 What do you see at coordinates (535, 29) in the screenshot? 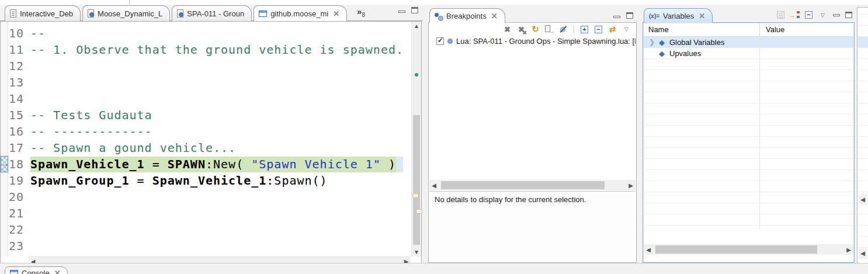
I see `show-supported-breakpoints-icon: ↻` at bounding box center [535, 29].